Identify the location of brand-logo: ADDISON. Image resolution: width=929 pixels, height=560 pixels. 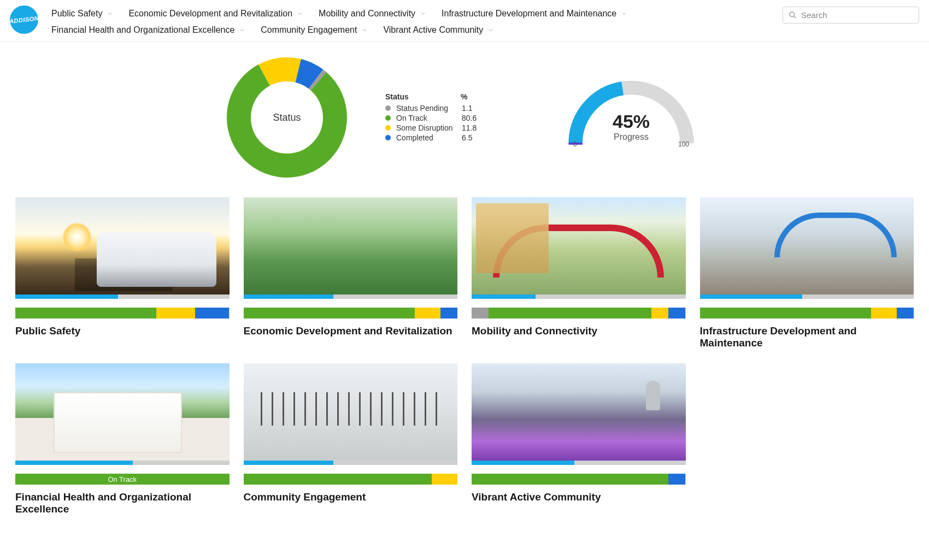
(24, 20).